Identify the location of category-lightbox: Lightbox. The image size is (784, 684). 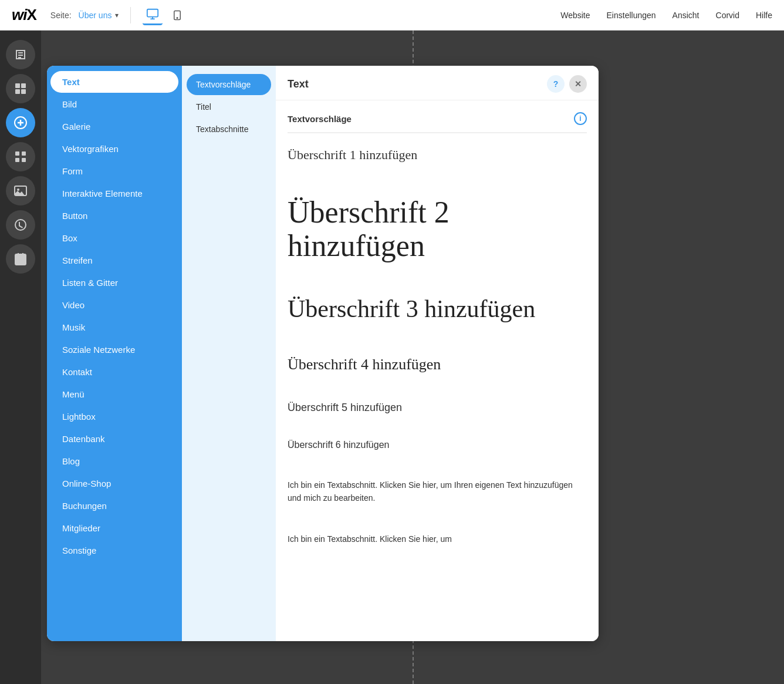
(114, 417).